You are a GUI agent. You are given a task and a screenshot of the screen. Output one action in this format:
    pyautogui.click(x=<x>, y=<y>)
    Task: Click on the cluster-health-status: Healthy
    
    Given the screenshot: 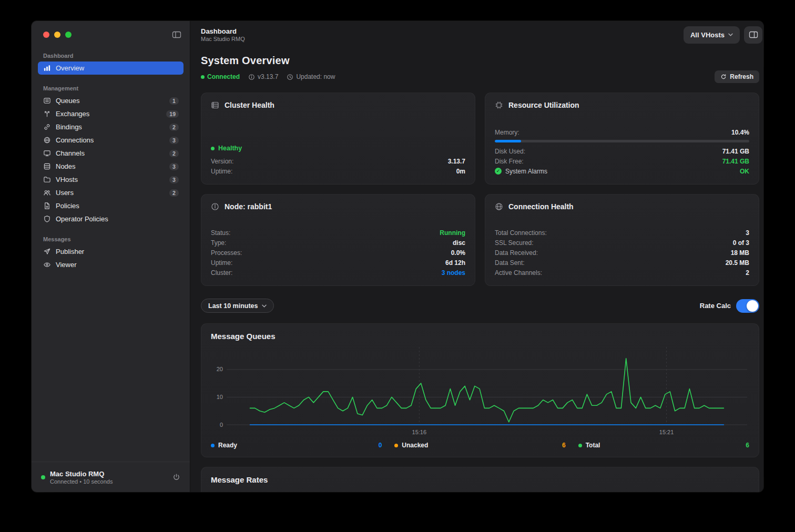 What is the action you would take?
    pyautogui.click(x=338, y=148)
    